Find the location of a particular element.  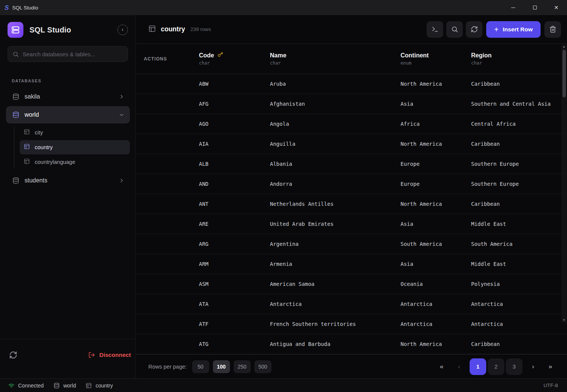

cell-code: ARM is located at coordinates (234, 264).